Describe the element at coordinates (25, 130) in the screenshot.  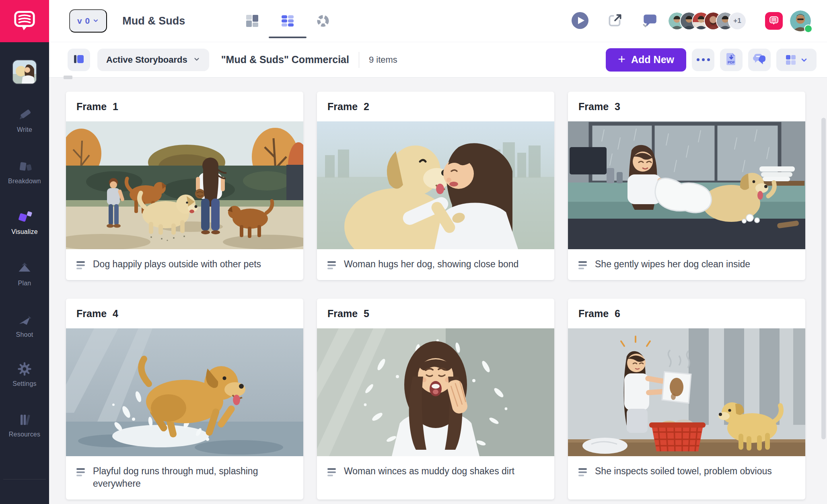
I see `sidebar-item-label: Write` at that location.